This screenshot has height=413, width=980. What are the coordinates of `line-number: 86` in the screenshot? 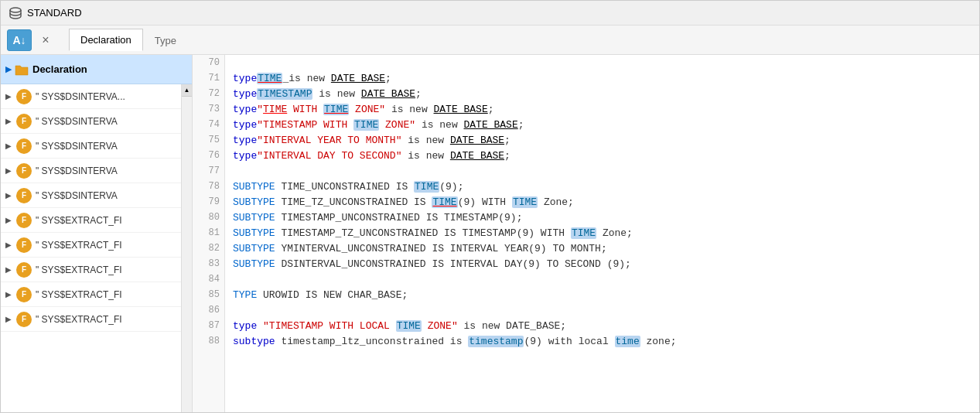 It's located at (209, 310).